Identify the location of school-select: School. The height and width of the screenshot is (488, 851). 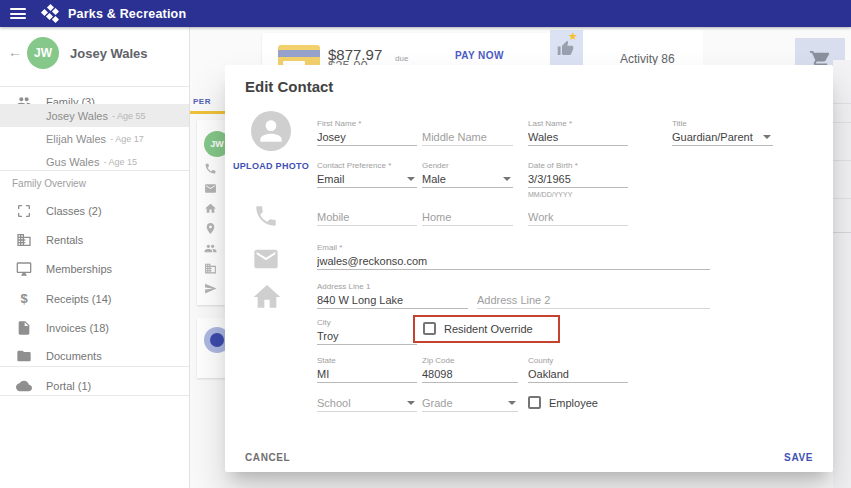
(367, 404).